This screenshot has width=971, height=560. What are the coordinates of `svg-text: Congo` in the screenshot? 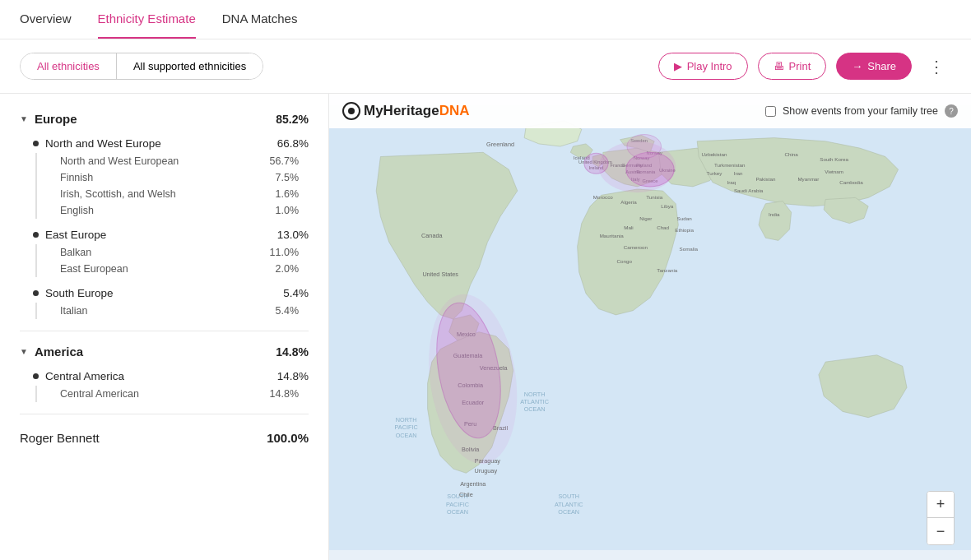 It's located at (625, 261).